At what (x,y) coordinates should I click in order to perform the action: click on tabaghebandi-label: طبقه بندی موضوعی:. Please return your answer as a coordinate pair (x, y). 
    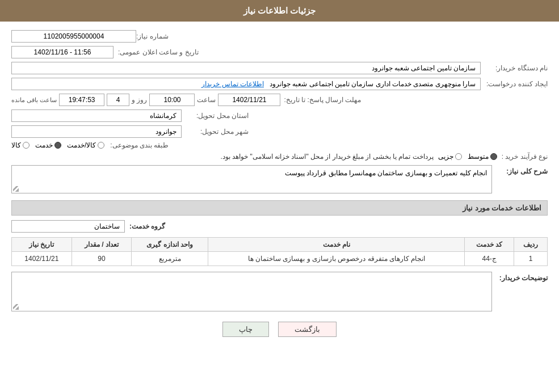
    Looking at the image, I should click on (140, 145).